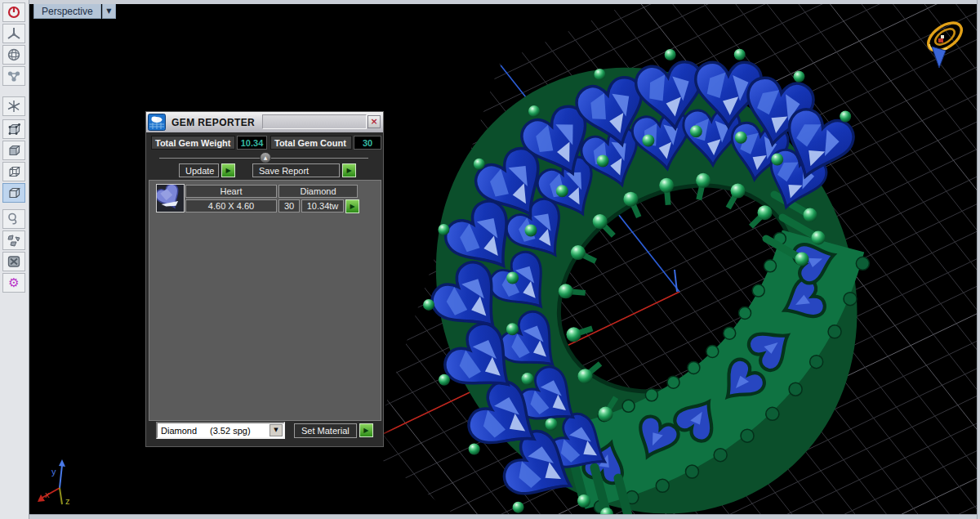 This screenshot has width=980, height=519. I want to click on update-run-button: ▶, so click(229, 170).